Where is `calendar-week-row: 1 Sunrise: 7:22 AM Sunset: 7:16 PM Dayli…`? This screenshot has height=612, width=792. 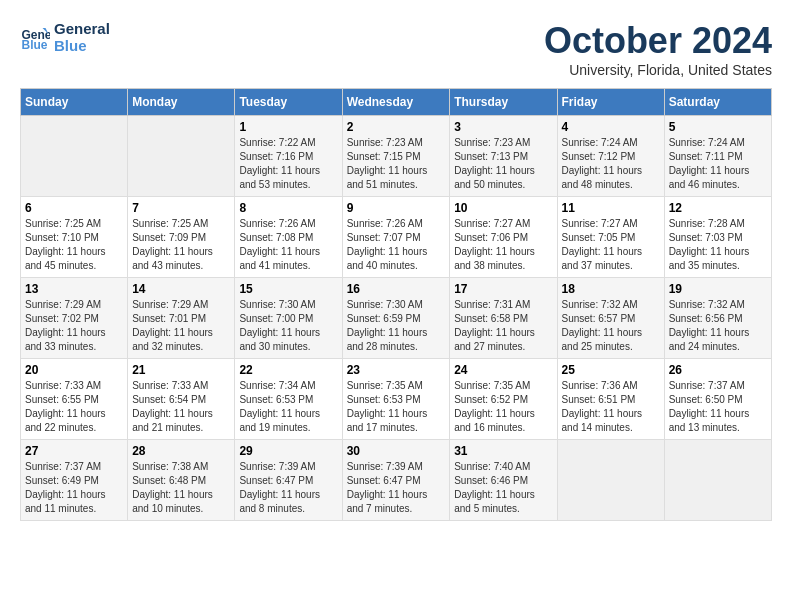
calendar-week-row: 1 Sunrise: 7:22 AM Sunset: 7:16 PM Dayli… is located at coordinates (396, 156).